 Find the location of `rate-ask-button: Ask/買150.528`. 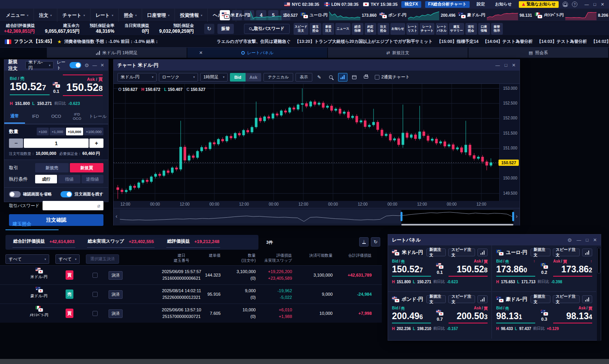

rate-ask-button: Ask/買150.528 is located at coordinates (468, 268).